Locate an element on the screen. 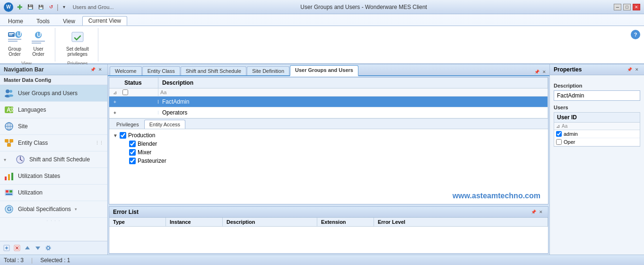 The image size is (644, 265). tab-user-groups-users: User Groups and Users is located at coordinates (324, 71).